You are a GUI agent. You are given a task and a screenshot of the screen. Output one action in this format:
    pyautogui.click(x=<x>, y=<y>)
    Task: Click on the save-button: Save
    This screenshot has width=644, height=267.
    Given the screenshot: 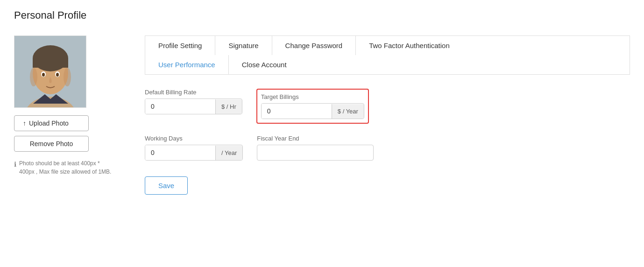 What is the action you would take?
    pyautogui.click(x=166, y=186)
    